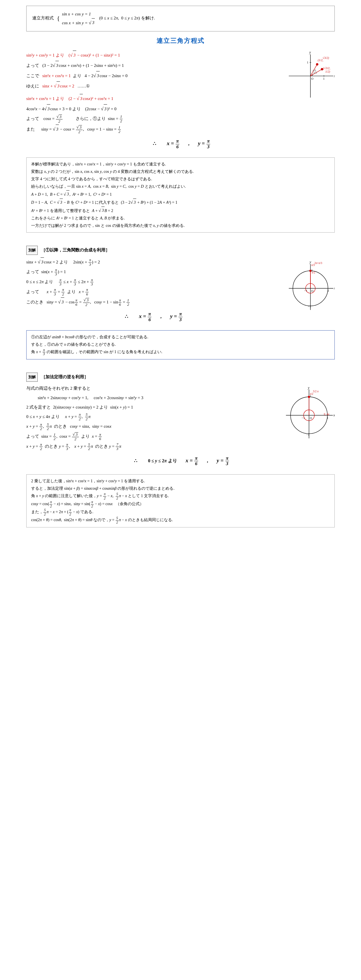 This screenshot has height=980, width=361. I want to click on note-line-5: A + D = 1, B + C = √3, A² + B² = 1, C² +…, so click(180, 194).